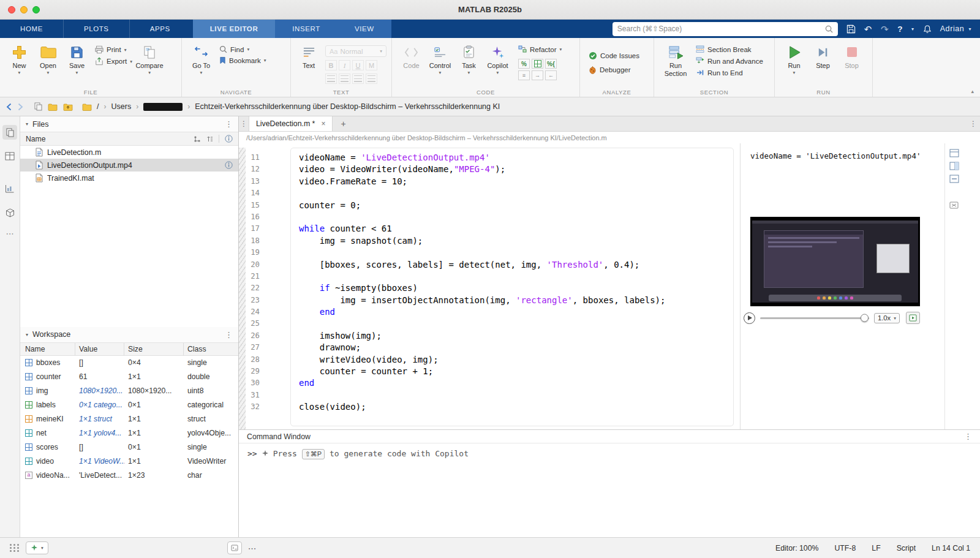 This screenshot has height=558, width=980. What do you see at coordinates (797, 548) in the screenshot?
I see `editor-zoom-status: Editor: 100%` at bounding box center [797, 548].